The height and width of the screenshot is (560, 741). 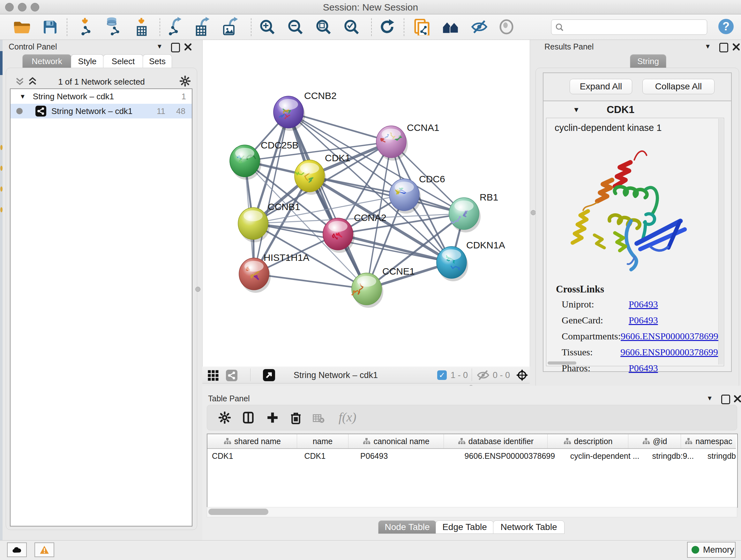 I want to click on table-row: CDK1 CDK1 P06493 9606.ENSP00000378699 cy…, so click(x=472, y=456).